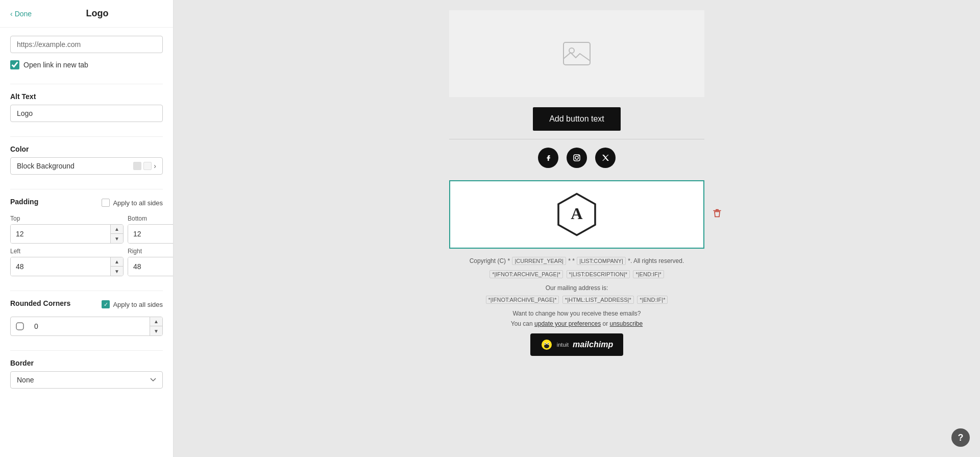 This screenshot has width=980, height=457. Describe the element at coordinates (605, 324) in the screenshot. I see `or-text: or` at that location.